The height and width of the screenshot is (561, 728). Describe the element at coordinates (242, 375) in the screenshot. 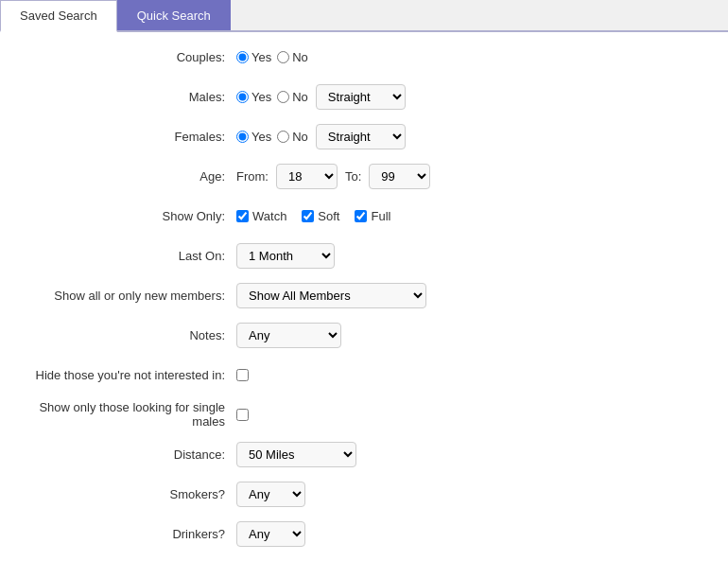

I see `hide-not-interested-controls` at that location.